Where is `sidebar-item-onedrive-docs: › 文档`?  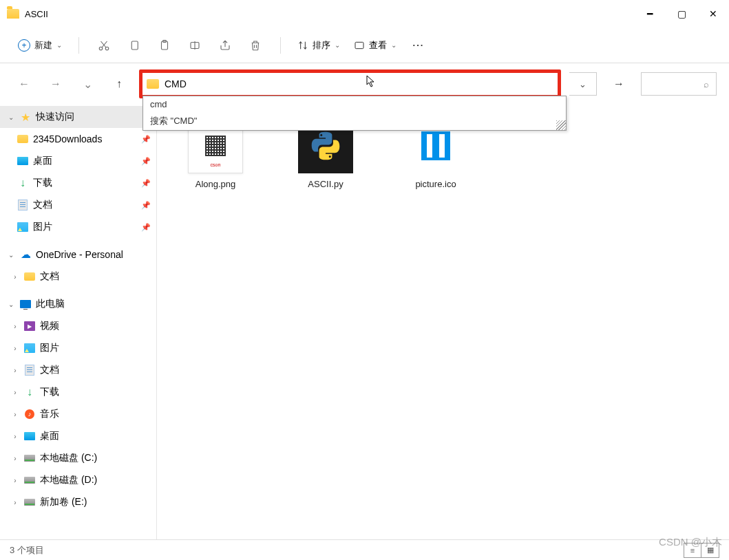 sidebar-item-onedrive-docs: › 文档 is located at coordinates (78, 277).